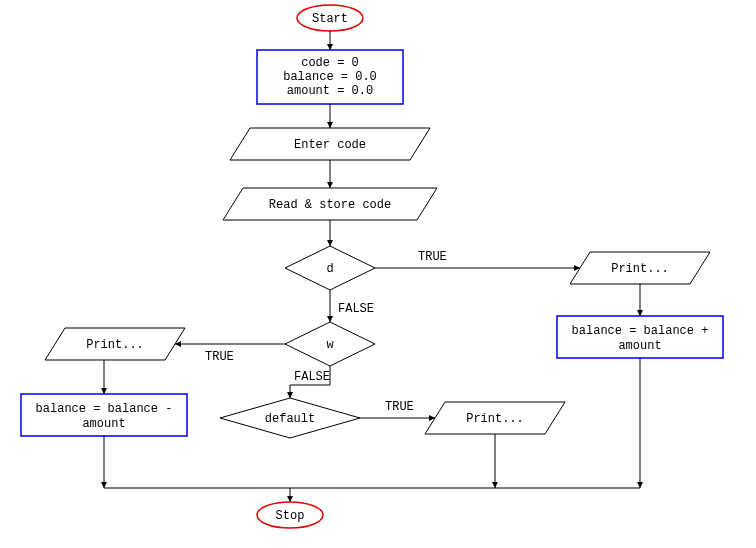  I want to click on init-line2: balance = 0.0, so click(330, 77).